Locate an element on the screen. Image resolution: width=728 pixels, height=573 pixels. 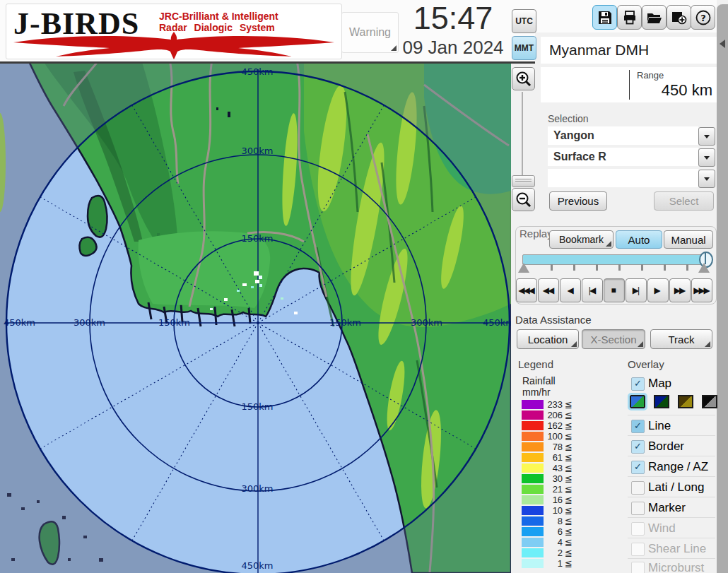
island-cheduba is located at coordinates (88, 247).